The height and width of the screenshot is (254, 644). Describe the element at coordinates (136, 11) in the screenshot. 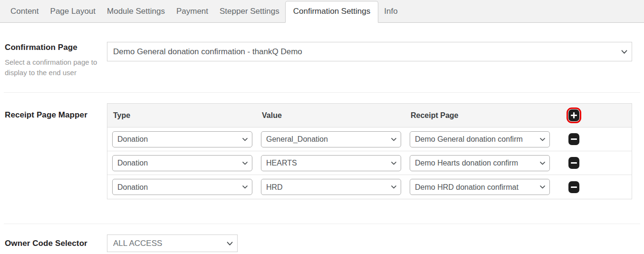

I see `tab-module-settings: Module Settings` at that location.